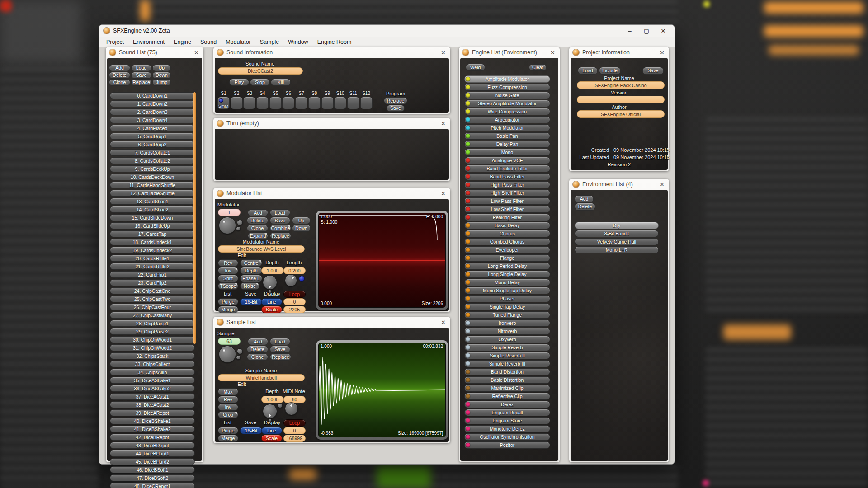  I want to click on author-field: SFXEngine Official, so click(621, 114).